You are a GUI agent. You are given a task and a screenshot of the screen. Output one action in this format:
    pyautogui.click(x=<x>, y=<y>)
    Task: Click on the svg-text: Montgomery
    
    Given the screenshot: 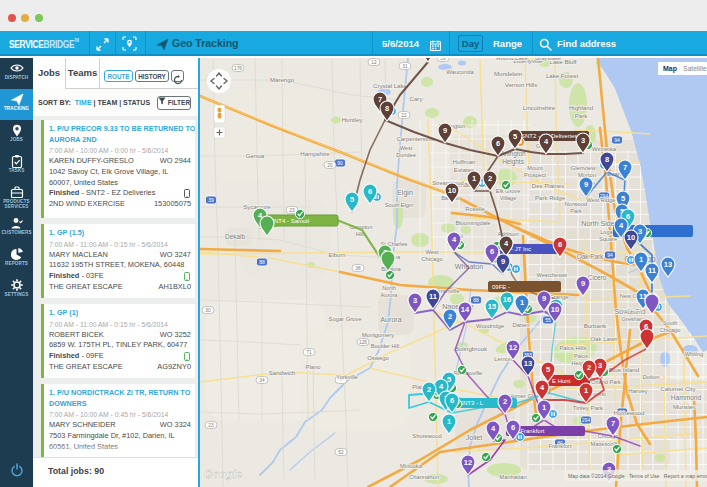 What is the action you would take?
    pyautogui.click(x=378, y=335)
    